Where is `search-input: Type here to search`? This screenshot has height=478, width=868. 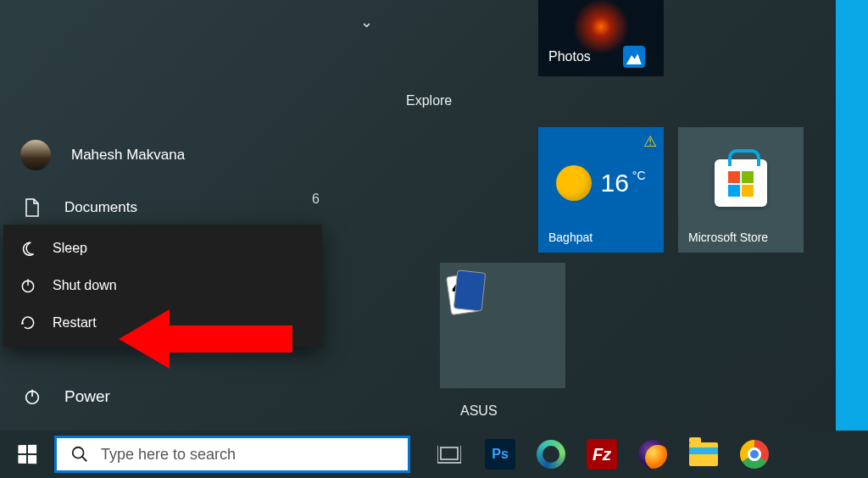
search-input: Type here to search is located at coordinates (232, 454).